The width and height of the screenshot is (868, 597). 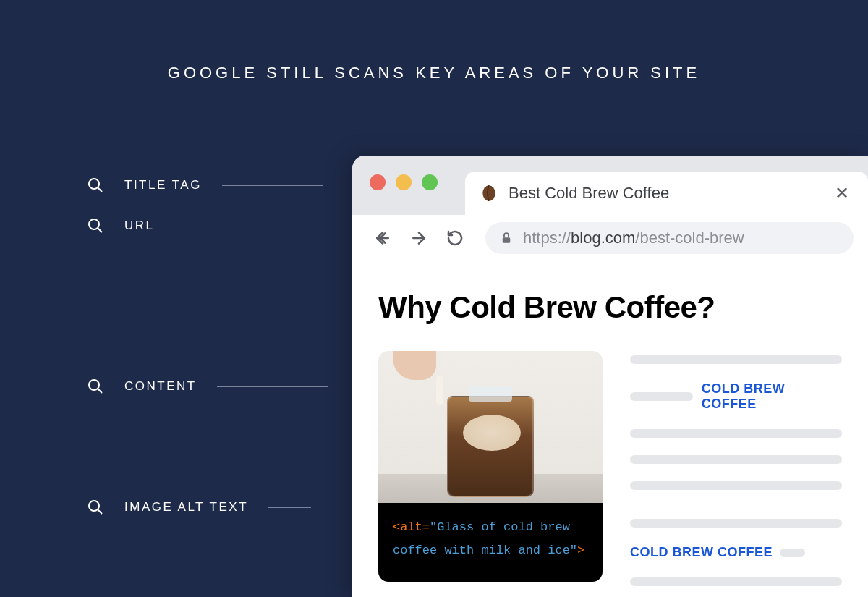 I want to click on label-content-text: CONTENT, so click(x=161, y=386).